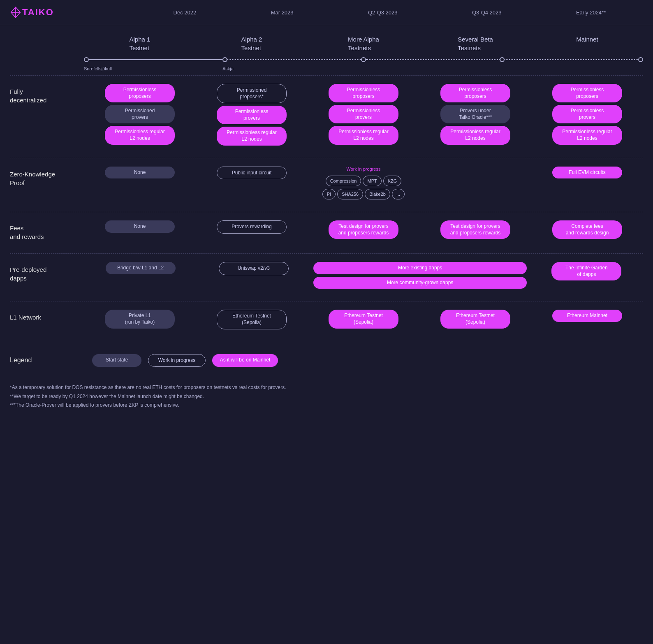  What do you see at coordinates (326, 401) in the screenshot?
I see `footer-notes: *As a temporary solution for DOS resista…` at bounding box center [326, 401].